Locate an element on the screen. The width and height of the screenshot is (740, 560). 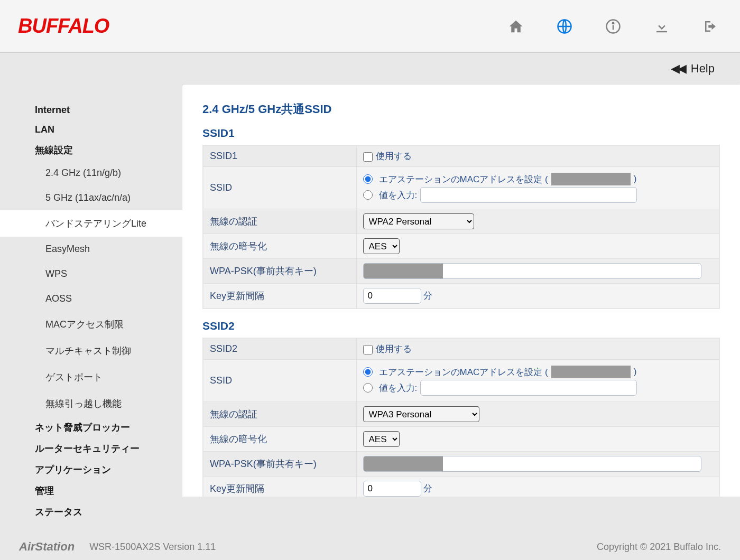
ssid1-heading: SSID1 is located at coordinates (461, 133).